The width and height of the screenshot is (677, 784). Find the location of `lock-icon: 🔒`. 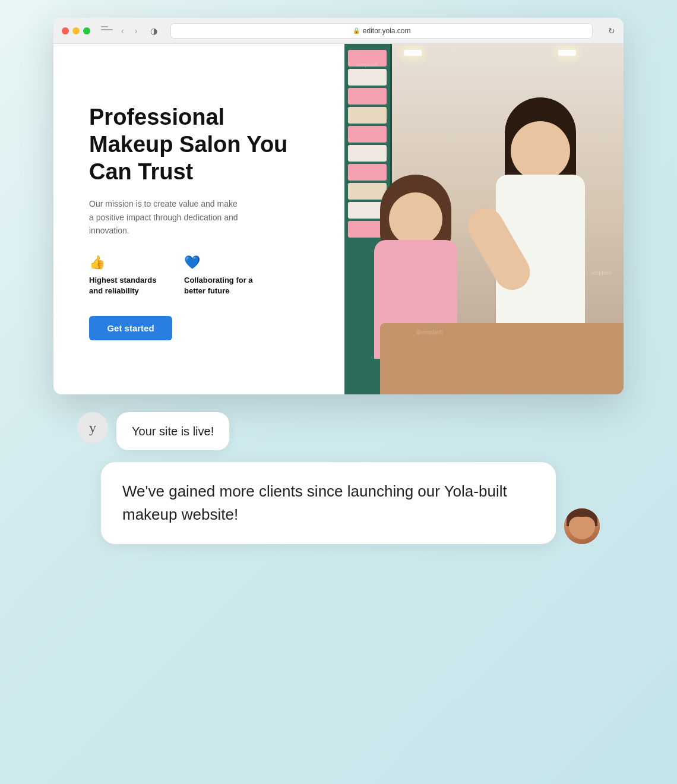

lock-icon: 🔒 is located at coordinates (356, 31).